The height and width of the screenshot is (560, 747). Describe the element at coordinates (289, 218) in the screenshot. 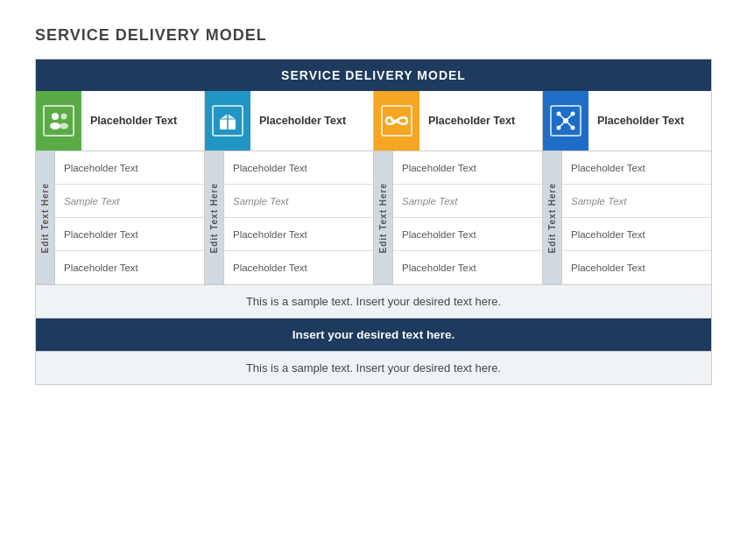

I see `body-col-1: Edit Text HerePlaceholder TextSample Tex…` at that location.